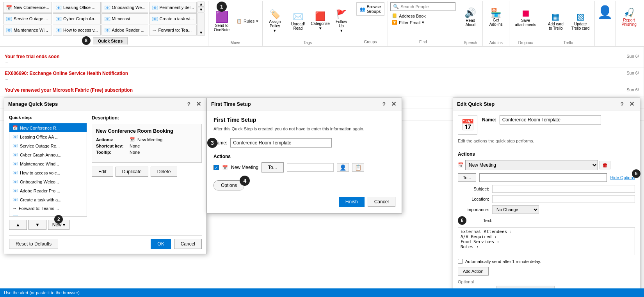  What do you see at coordinates (222, 7) in the screenshot?
I see `step-1-badge: 1` at bounding box center [222, 7].